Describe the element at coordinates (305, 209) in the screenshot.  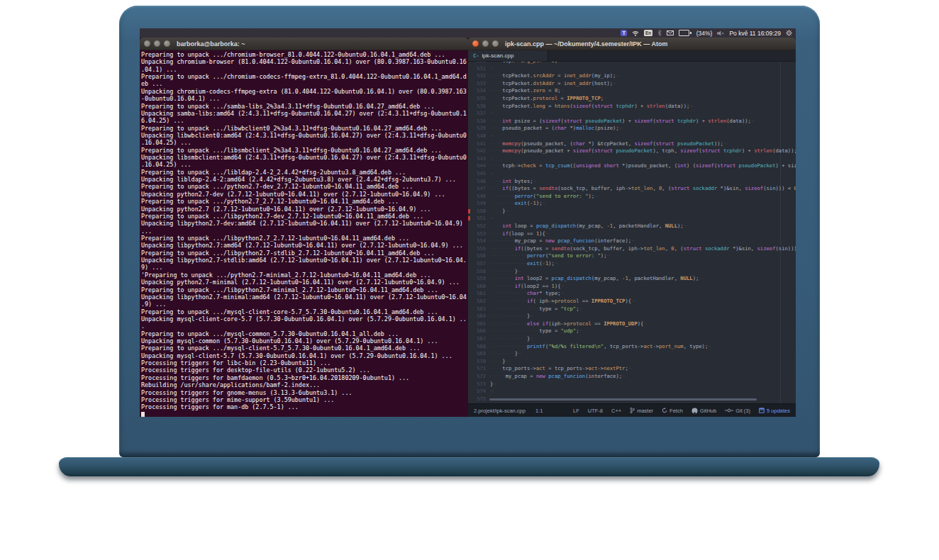
I see `terminal-line: Unpacking python2.7 (2.7.12-1ubuntu0~16.…` at that location.